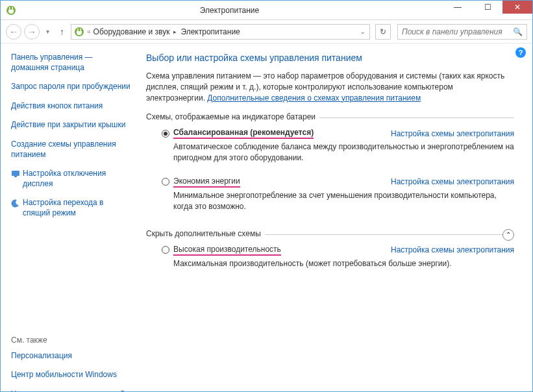 Image resolution: width=533 pixels, height=392 pixels. I want to click on plan-description: Минимальное энергопотребление за счет ум…, so click(344, 201).